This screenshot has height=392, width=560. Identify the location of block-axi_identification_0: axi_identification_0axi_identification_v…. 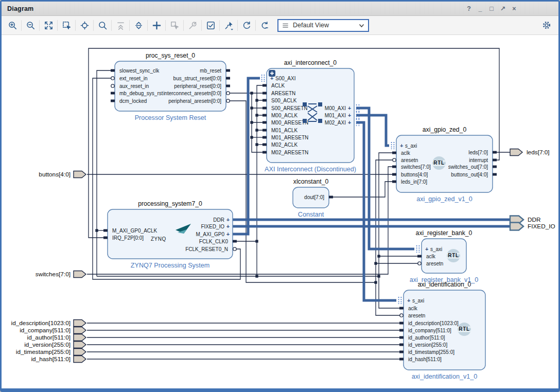
(443, 330).